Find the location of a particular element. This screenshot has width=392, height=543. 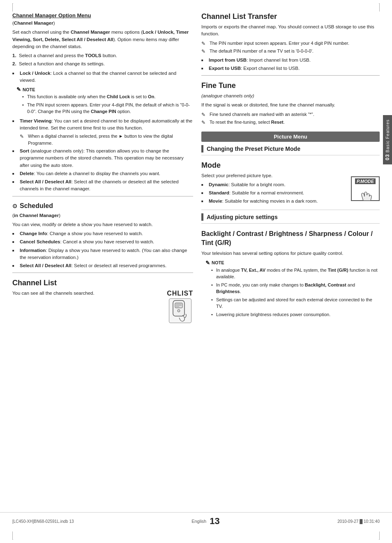

mode-container: Select your preferred picture type. Dyna… is located at coordinates (291, 190).